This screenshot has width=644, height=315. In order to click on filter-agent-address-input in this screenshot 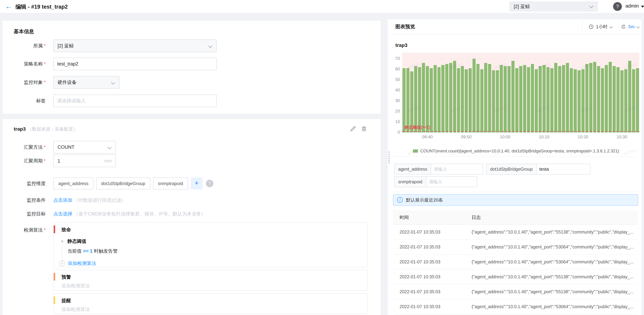, I will do `click(457, 169)`.